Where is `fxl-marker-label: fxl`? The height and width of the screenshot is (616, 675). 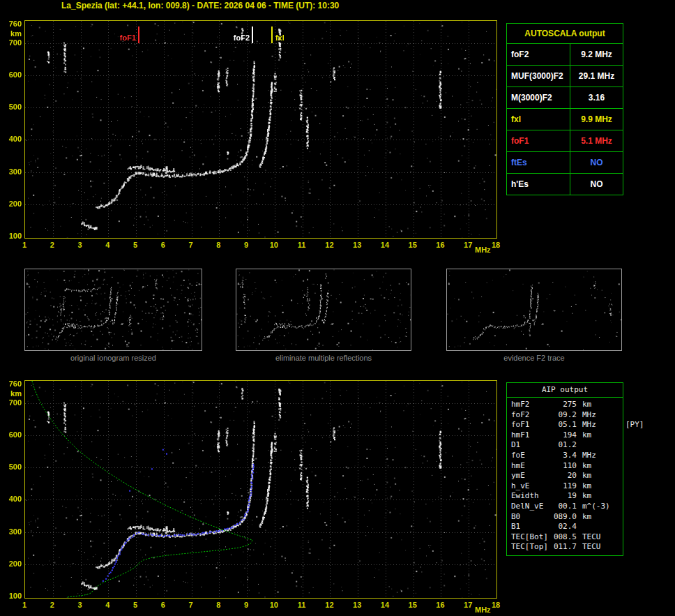 fxl-marker-label: fxl is located at coordinates (287, 38).